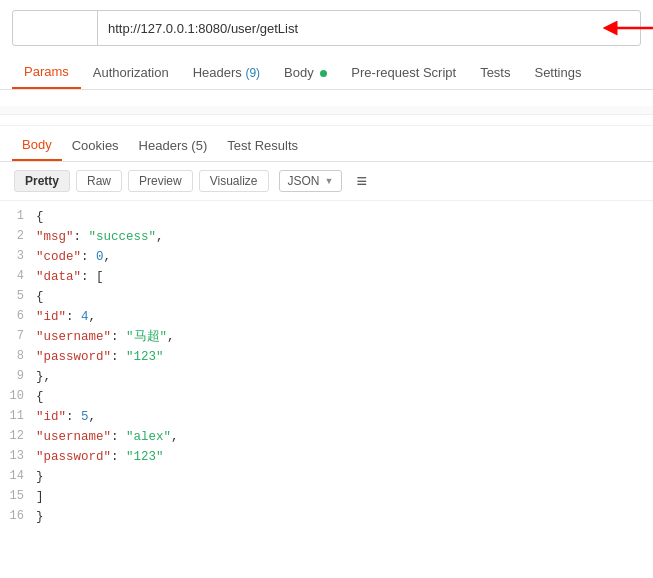 This screenshot has width=653, height=578. What do you see at coordinates (20, 476) in the screenshot?
I see `line-number: 14` at bounding box center [20, 476].